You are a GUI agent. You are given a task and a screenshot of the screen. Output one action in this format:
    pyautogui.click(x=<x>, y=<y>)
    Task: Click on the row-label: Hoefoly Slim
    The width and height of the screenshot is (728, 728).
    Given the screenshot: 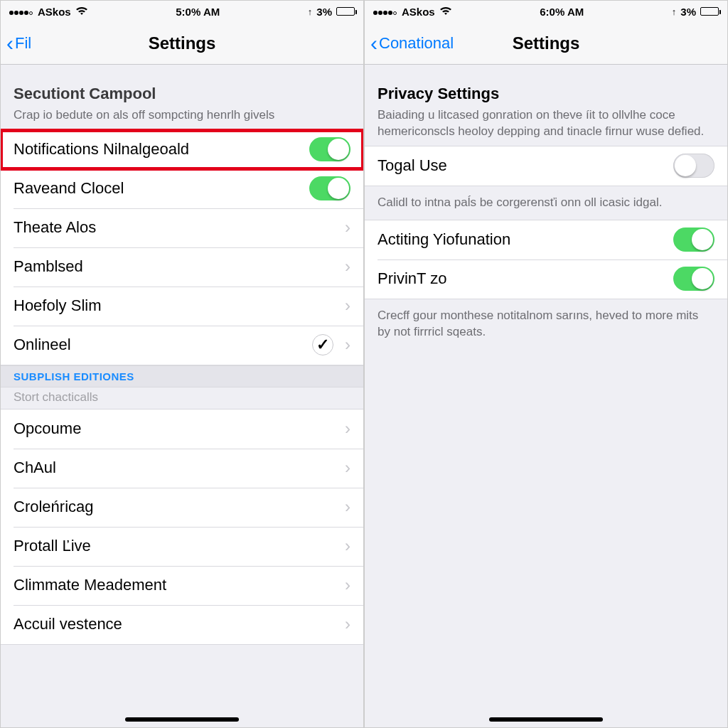 What is the action you would take?
    pyautogui.click(x=176, y=306)
    